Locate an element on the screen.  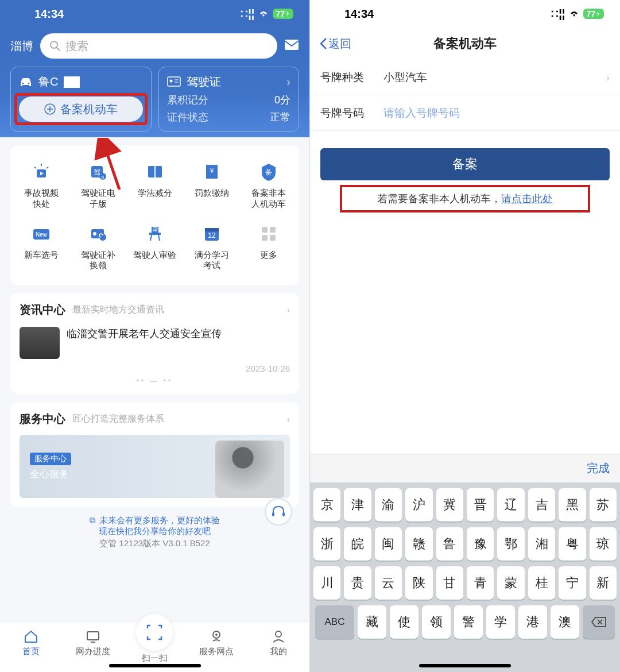
tab-home: 首页 is located at coordinates (31, 647).